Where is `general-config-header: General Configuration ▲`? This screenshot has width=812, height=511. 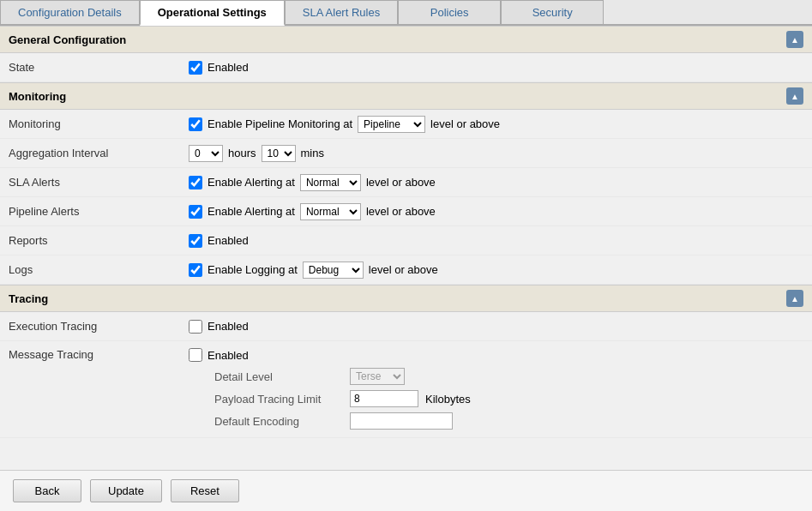 general-config-header: General Configuration ▲ is located at coordinates (406, 39).